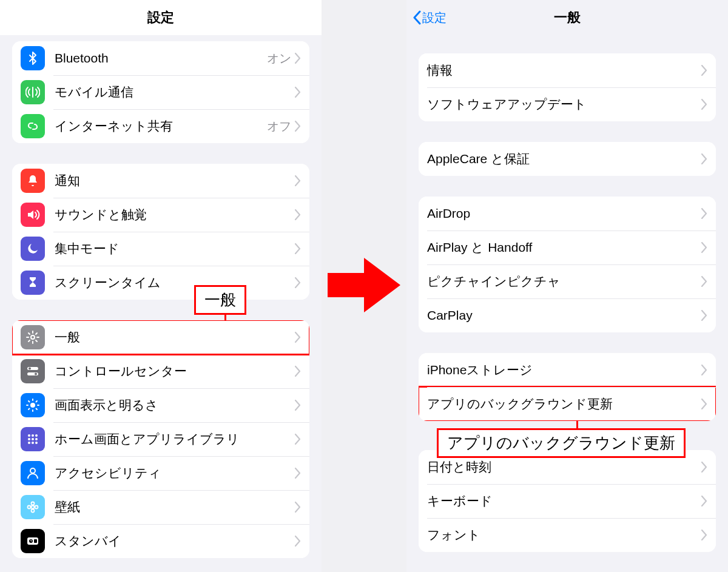 Image resolution: width=728 pixels, height=572 pixels. I want to click on row-bluetooth: Bluetooth オン, so click(161, 58).